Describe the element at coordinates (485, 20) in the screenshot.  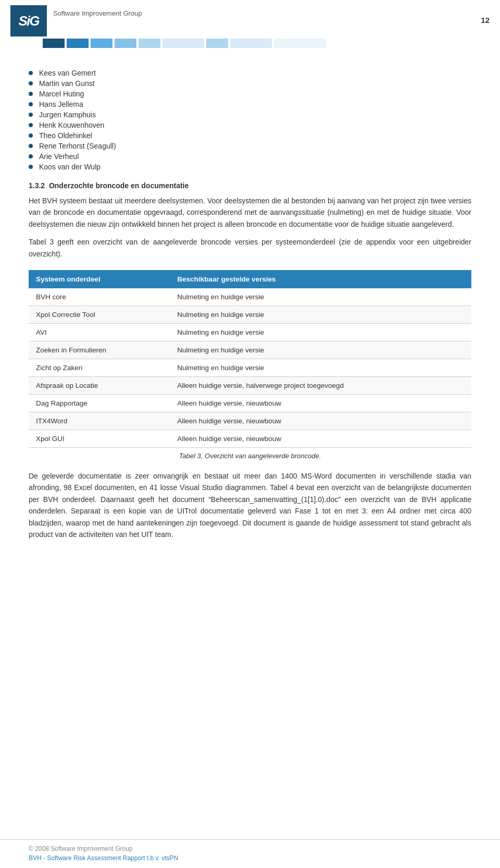
I see `page-number: 12` at that location.